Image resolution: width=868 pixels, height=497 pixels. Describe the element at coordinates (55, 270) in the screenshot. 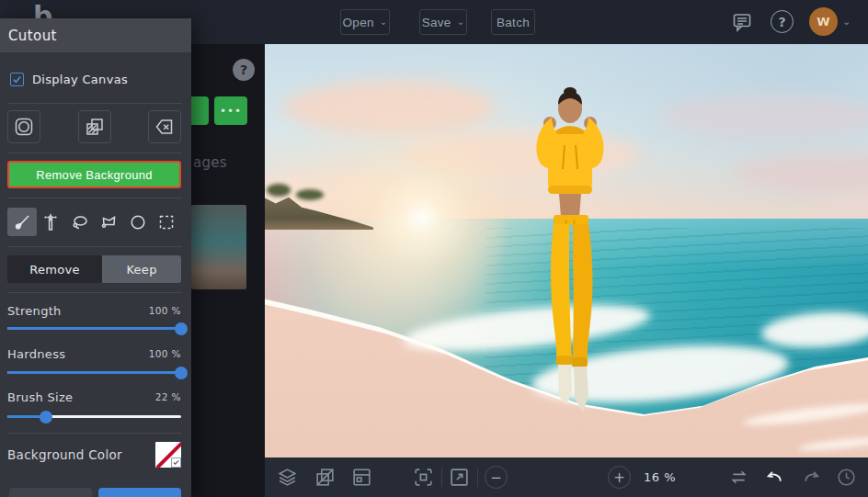

I see `remove-mode-label: Remove` at that location.